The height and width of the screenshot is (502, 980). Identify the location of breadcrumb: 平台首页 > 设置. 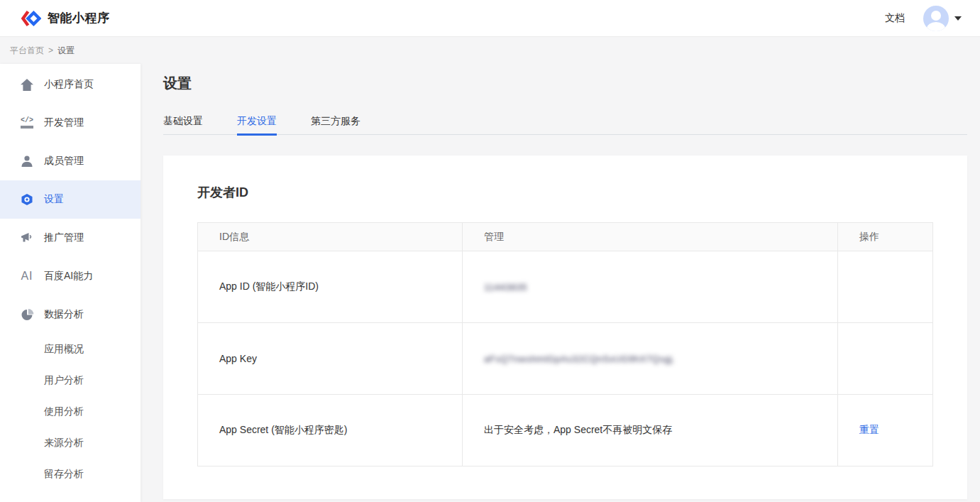
(490, 50).